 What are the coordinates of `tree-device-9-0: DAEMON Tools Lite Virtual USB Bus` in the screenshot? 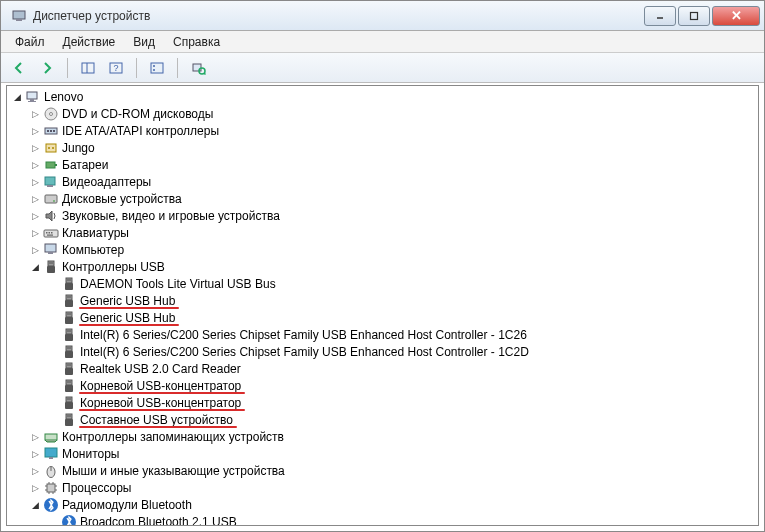 It's located at (382, 284).